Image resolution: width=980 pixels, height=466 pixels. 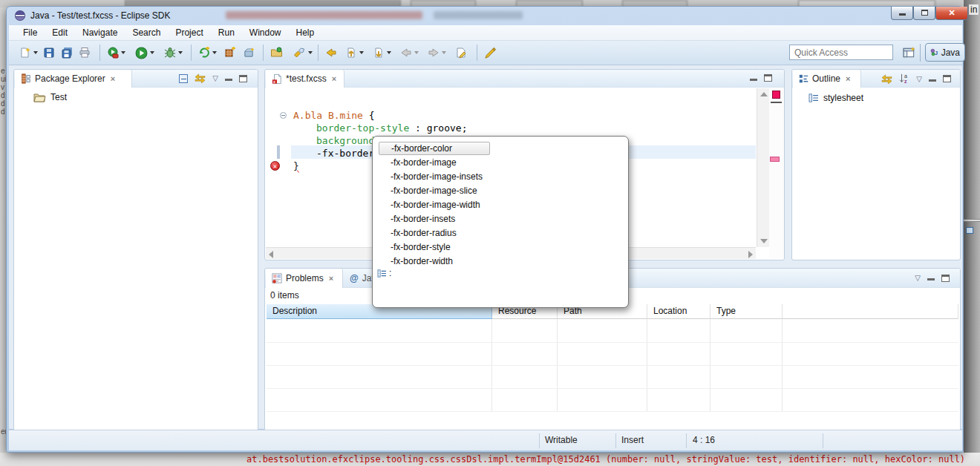 I want to click on title-bar: Java - Test/test.fxcss - Eclipse SDK ✕, so click(x=485, y=16).